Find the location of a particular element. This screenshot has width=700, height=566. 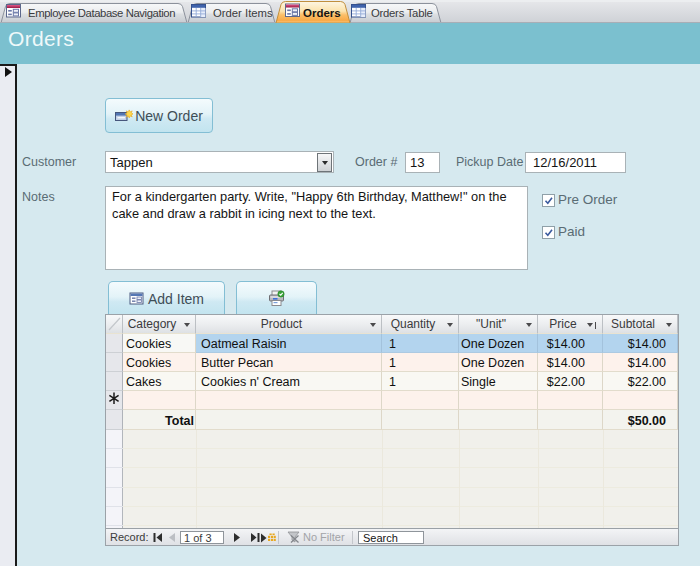

svg-text: Employee Database Navigation is located at coordinates (102, 13).